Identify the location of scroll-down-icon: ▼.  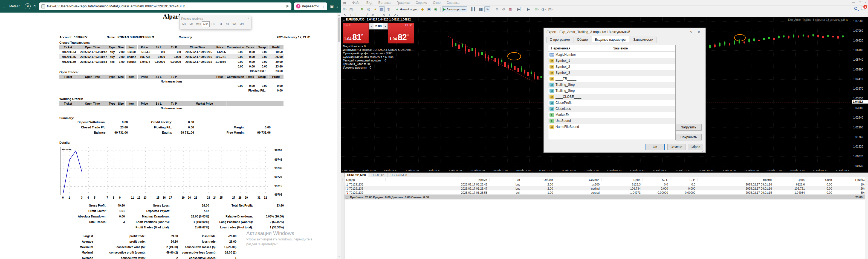
(339, 256).